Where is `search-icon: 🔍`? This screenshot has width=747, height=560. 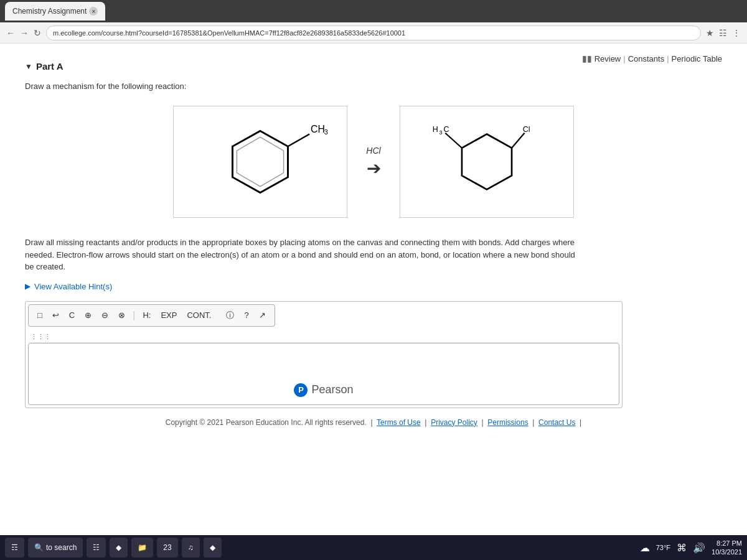
search-icon: 🔍 is located at coordinates (39, 548).